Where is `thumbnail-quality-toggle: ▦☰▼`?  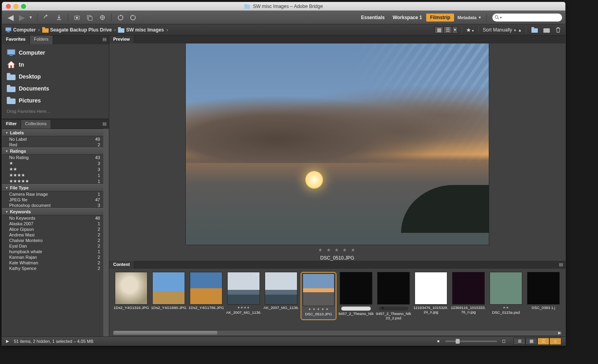
thumbnail-quality-toggle: ▦☰▼ is located at coordinates (446, 30).